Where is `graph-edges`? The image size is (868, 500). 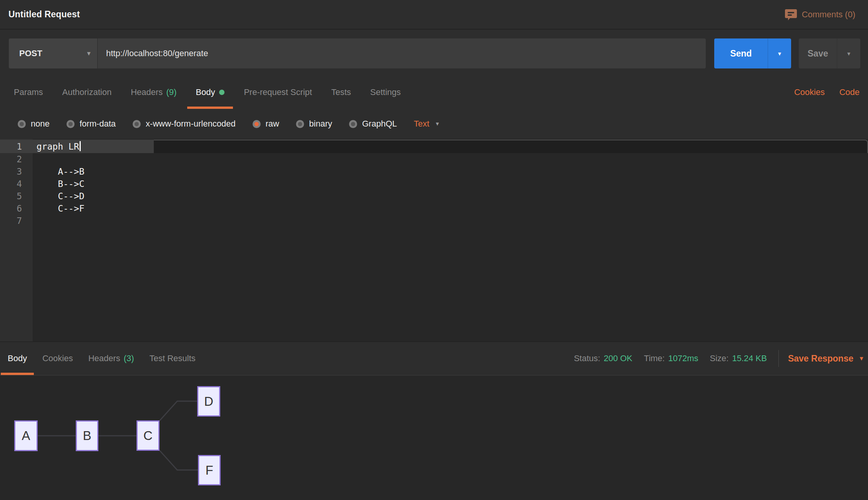
graph-edges is located at coordinates (135, 438).